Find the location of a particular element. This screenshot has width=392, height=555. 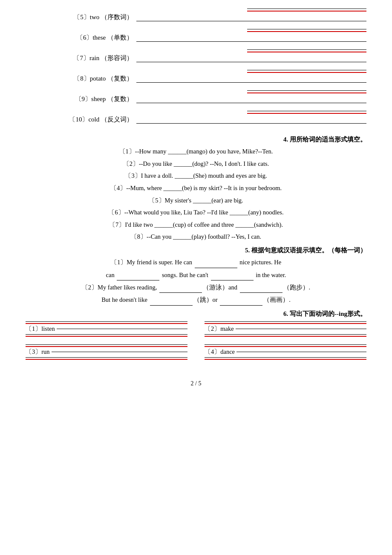

verb-item-1: 〔1〕listen is located at coordinates (107, 330).